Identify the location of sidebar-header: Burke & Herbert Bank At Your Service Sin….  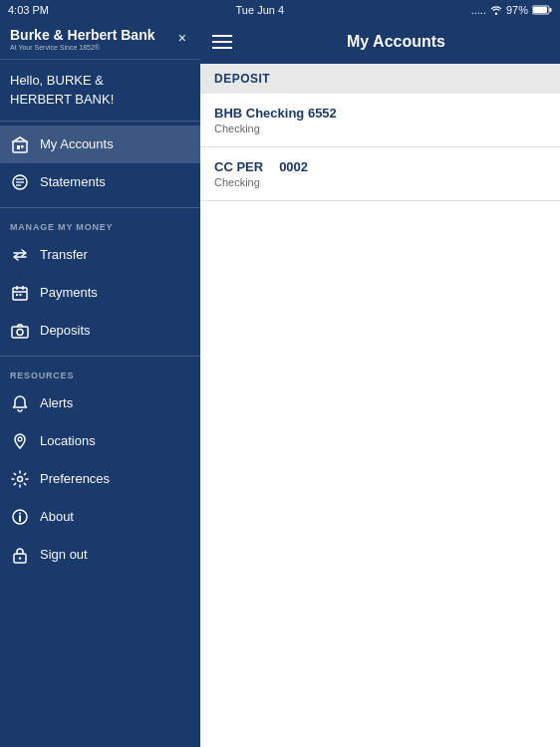
(100, 40).